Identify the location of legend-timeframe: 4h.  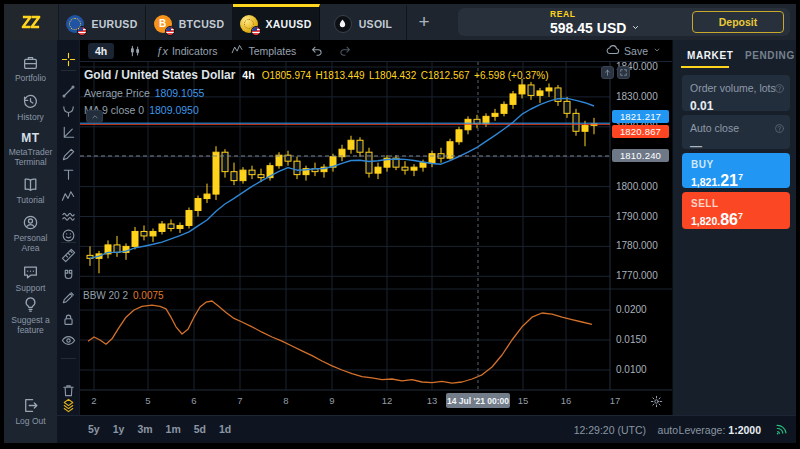
(248, 76).